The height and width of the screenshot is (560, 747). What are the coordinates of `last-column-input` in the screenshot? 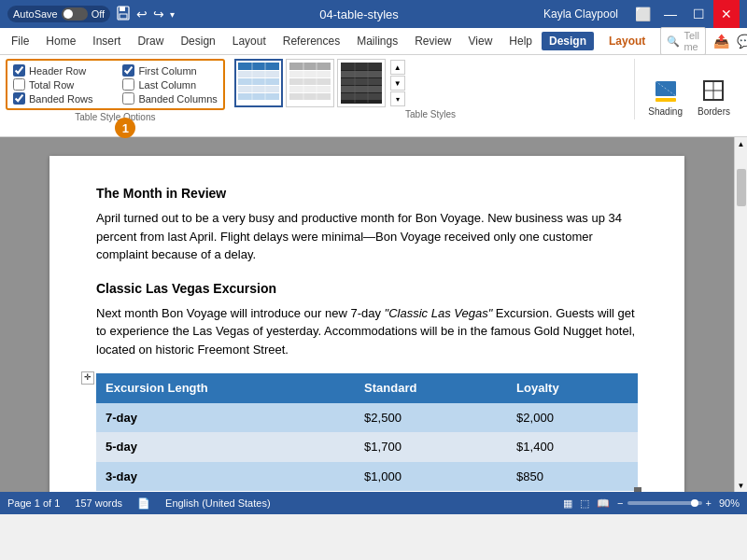 It's located at (129, 84).